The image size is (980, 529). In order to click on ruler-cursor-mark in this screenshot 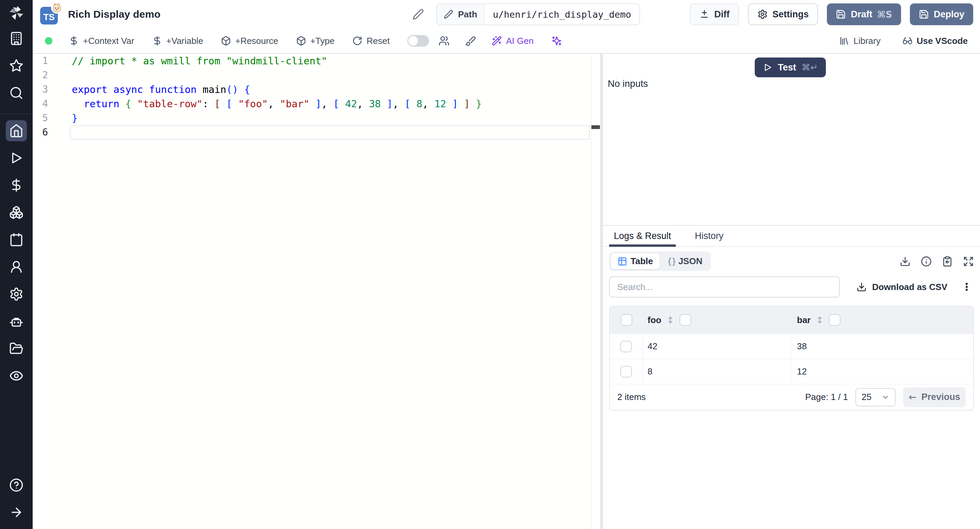, I will do `click(596, 127)`.